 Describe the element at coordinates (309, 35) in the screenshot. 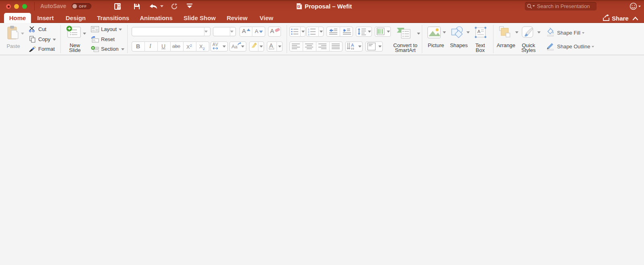

I see `svg-text: 3` at that location.